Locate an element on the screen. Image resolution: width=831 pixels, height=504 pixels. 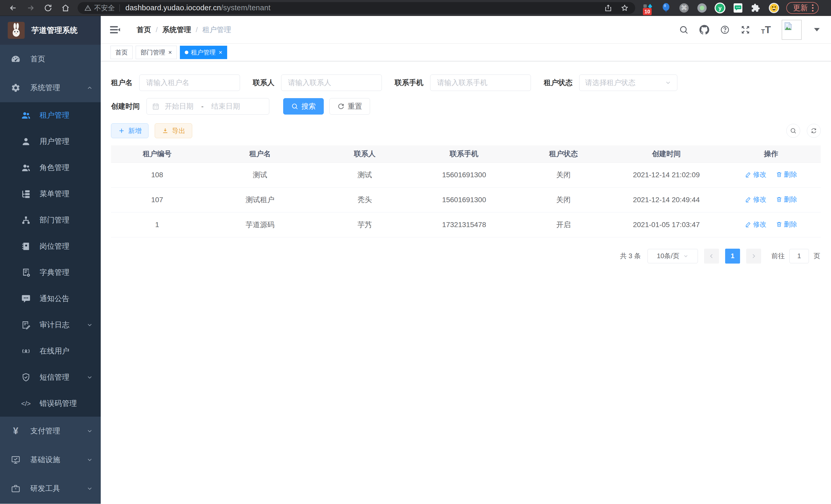
sidebar-item-dept: 部门管理 is located at coordinates (51, 220).